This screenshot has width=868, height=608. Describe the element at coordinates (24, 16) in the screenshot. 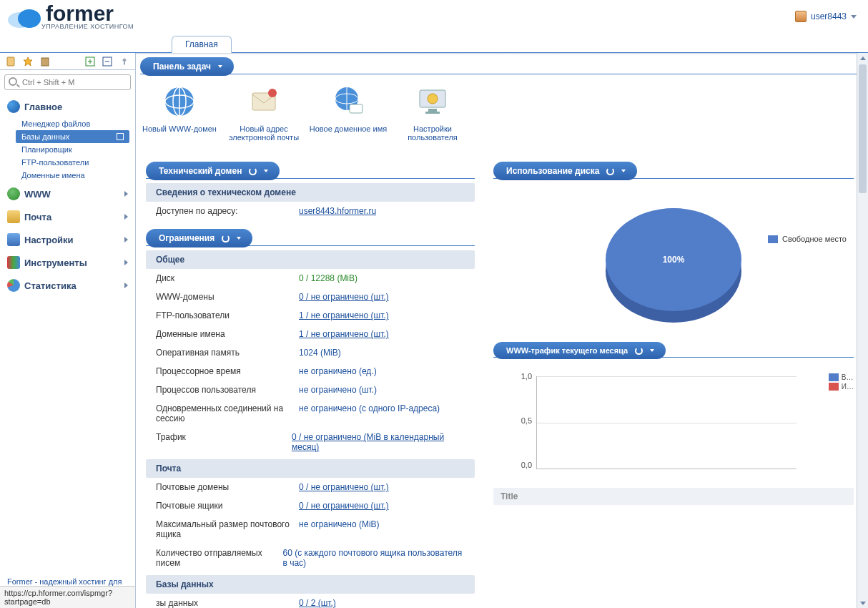

I see `brand-cloud-icon` at that location.